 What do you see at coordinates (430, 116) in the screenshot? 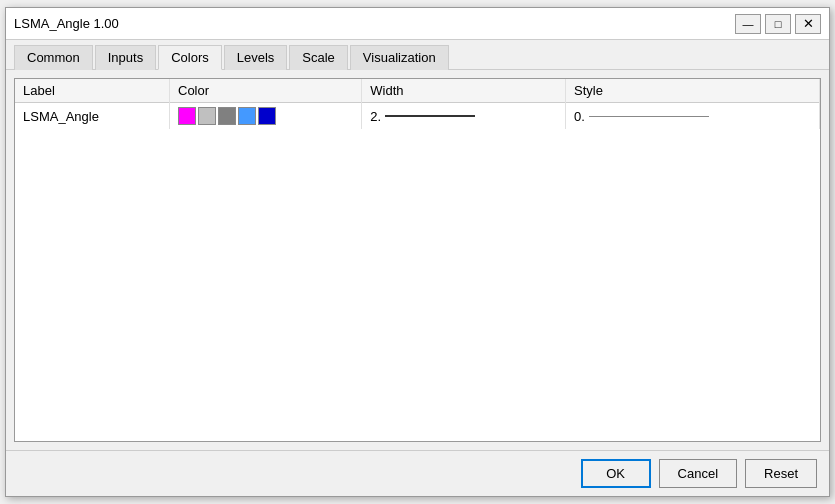
I see `width-slider` at bounding box center [430, 116].